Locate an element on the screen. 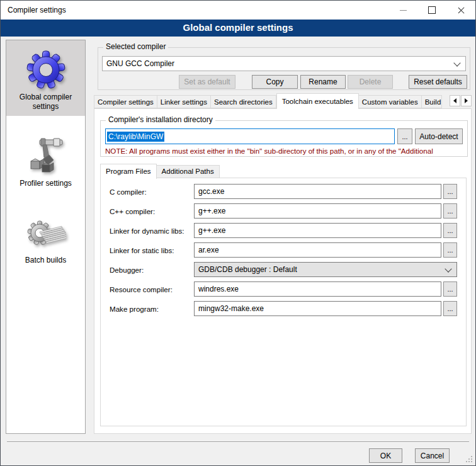 The height and width of the screenshot is (466, 476). maximize-icon is located at coordinates (432, 10).